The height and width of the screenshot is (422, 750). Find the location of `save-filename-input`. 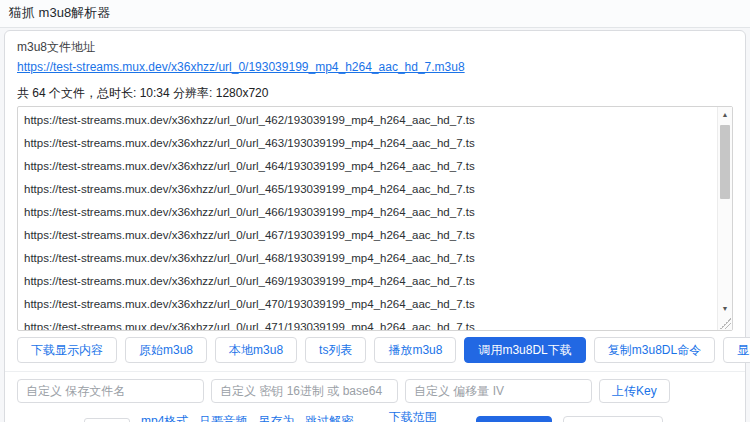

save-filename-input is located at coordinates (110, 391).